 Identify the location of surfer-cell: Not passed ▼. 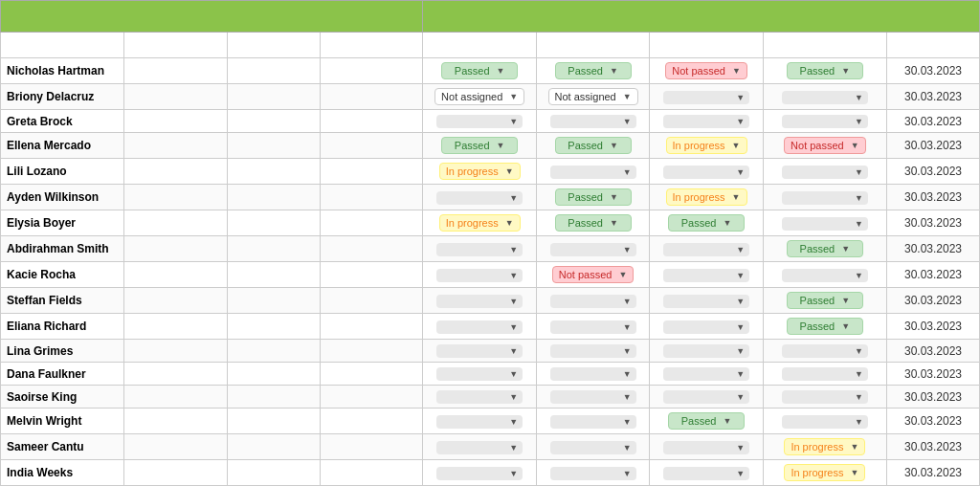
(592, 276).